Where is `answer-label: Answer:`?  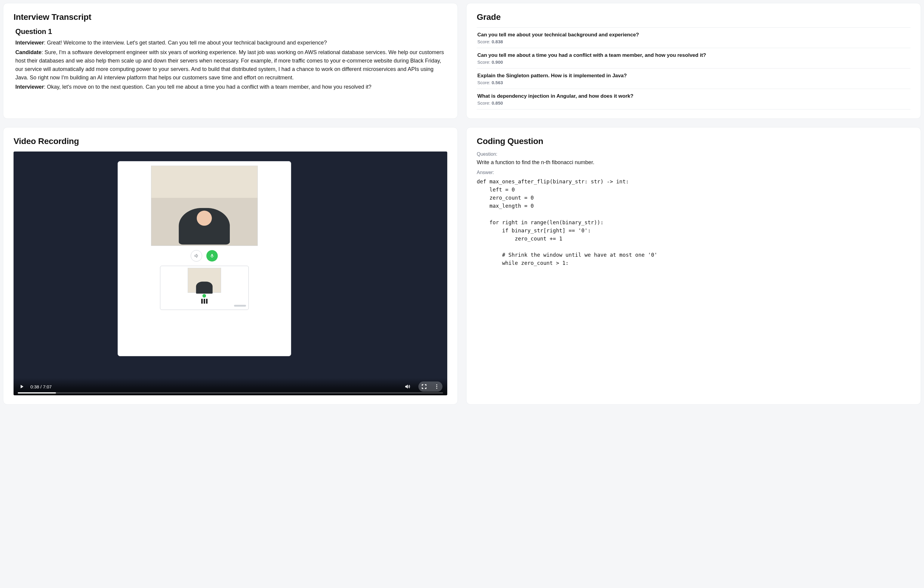 answer-label: Answer: is located at coordinates (694, 173).